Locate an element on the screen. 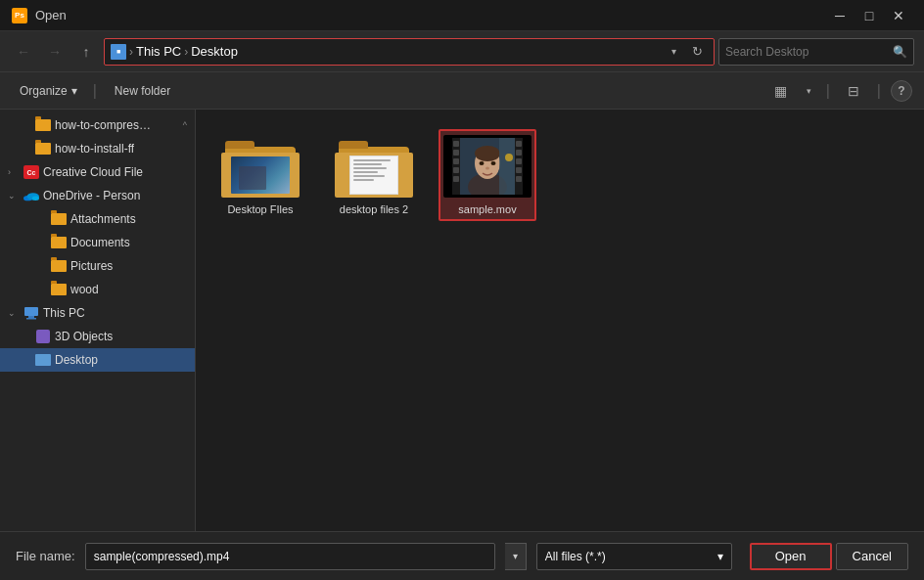 The height and width of the screenshot is (580, 924). file-grid: Desktop FIles is located at coordinates (560, 175).